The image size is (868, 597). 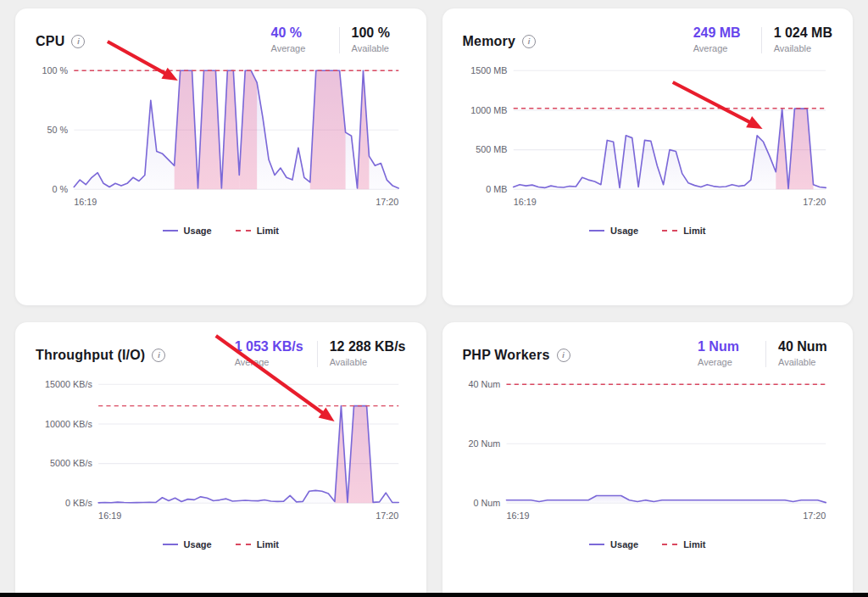 I want to click on card-title: Memory, so click(x=490, y=42).